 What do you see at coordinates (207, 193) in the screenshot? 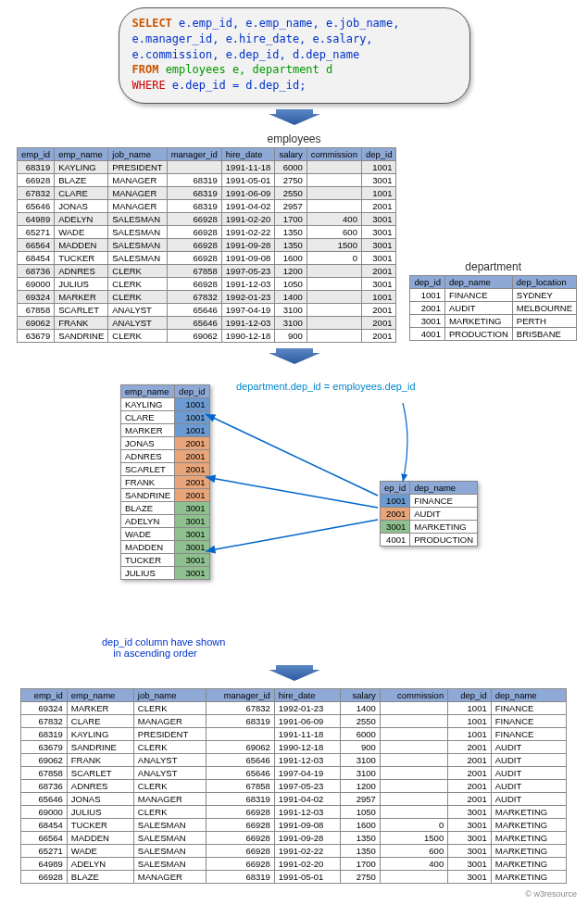
I see `table-row: 67832CLAREMANAGER683191991-06-0925501001` at bounding box center [207, 193].